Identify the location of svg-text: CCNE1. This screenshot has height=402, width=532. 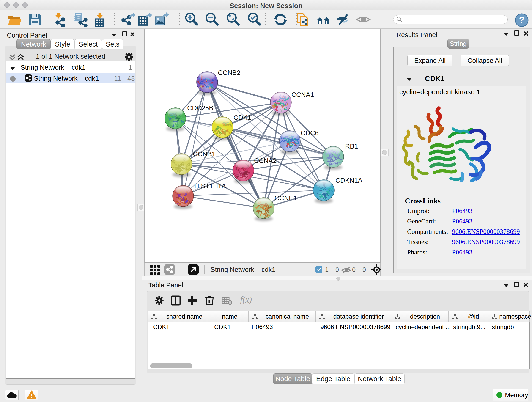
(286, 198).